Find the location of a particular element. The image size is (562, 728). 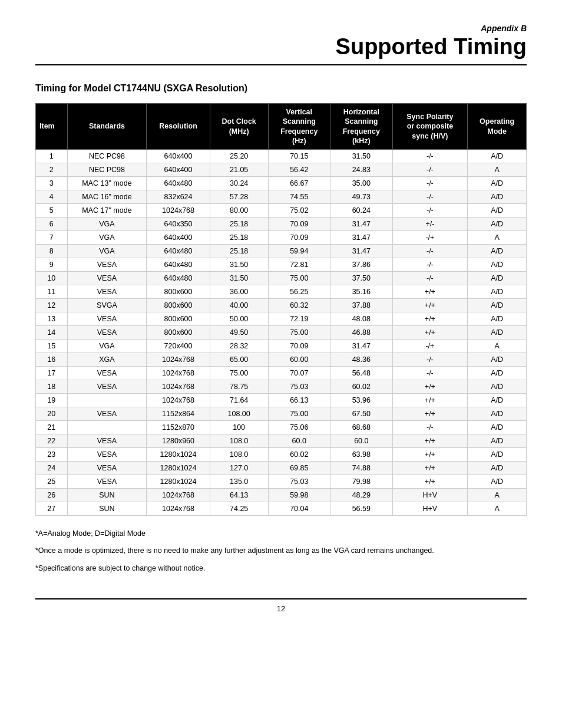

col-header-dotclock: Dot Clock(MHz) is located at coordinates (239, 127).